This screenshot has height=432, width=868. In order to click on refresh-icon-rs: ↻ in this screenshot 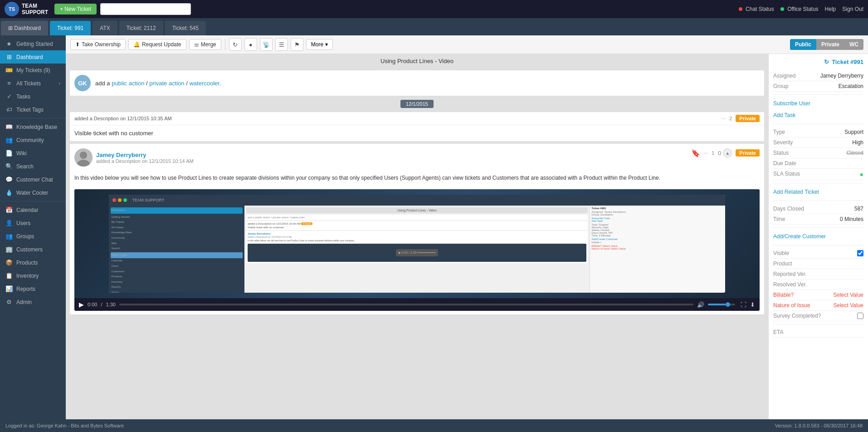, I will do `click(826, 62)`.